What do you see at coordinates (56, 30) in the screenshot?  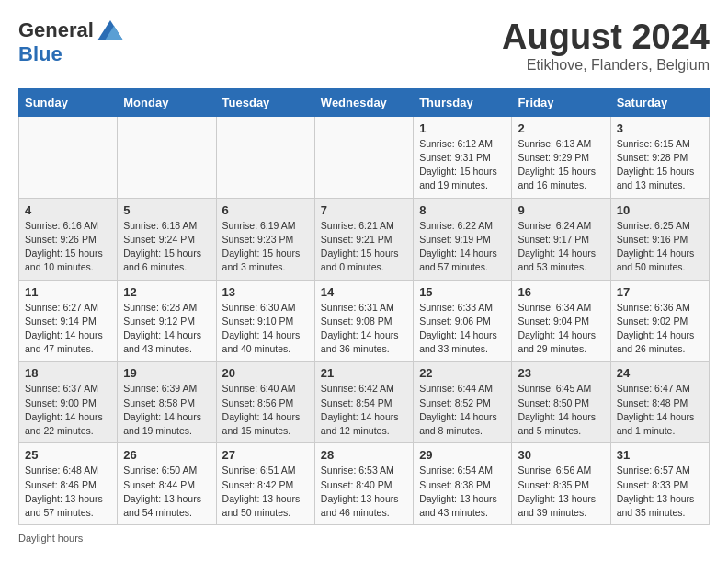 I see `logo-general-text: General` at bounding box center [56, 30].